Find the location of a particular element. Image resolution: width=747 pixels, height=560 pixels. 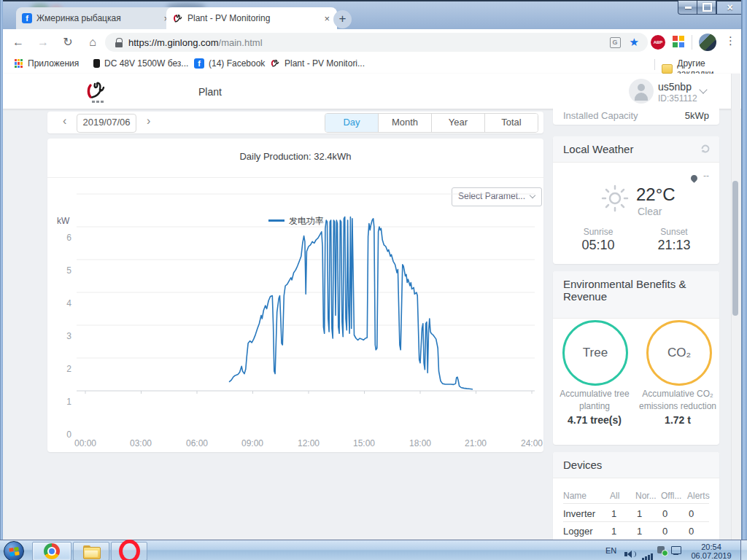

bookmark-label: Приложения is located at coordinates (53, 63).